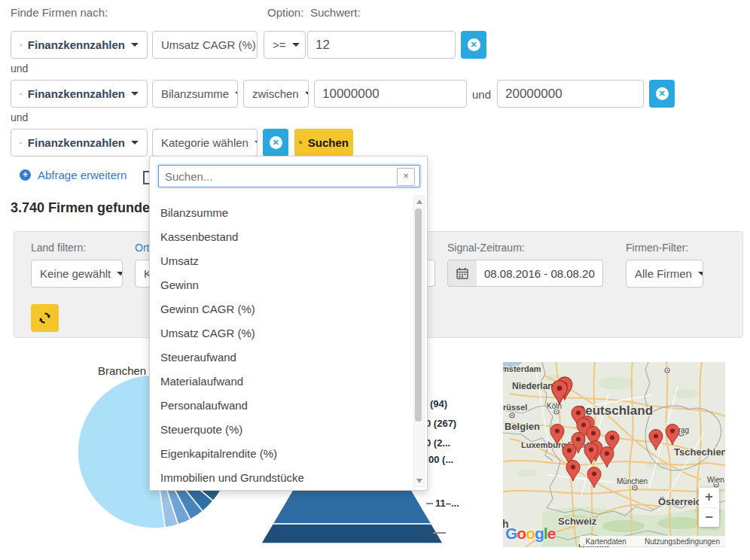  What do you see at coordinates (419, 315) in the screenshot?
I see `scrollbar-thumb` at bounding box center [419, 315].